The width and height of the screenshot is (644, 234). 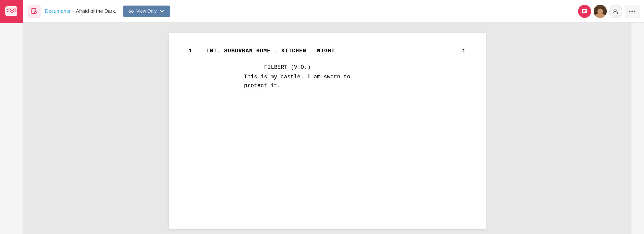 What do you see at coordinates (322, 11) in the screenshot?
I see `header: Documents › Afraid of the Dark.. View On…` at bounding box center [322, 11].